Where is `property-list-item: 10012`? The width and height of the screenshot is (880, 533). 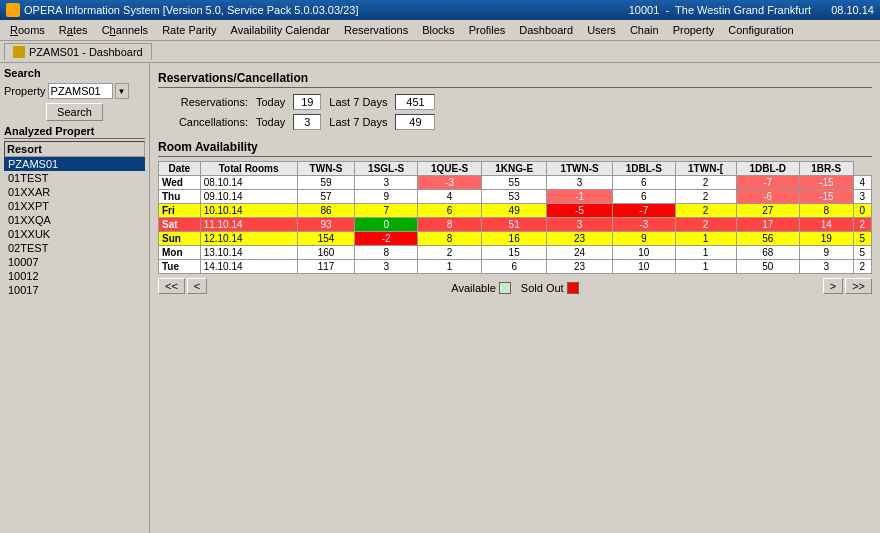 property-list-item: 10012 is located at coordinates (74, 276).